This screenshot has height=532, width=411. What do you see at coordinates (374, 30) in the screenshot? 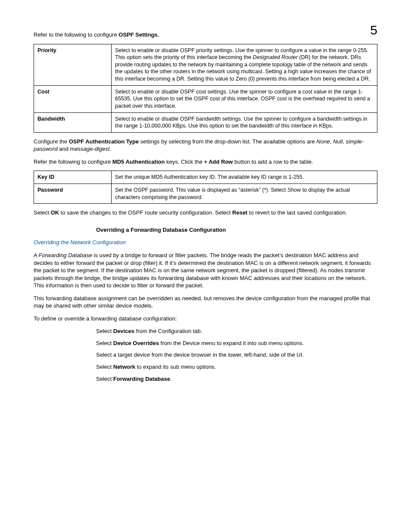
I see `chapter-number: 5` at bounding box center [374, 30].